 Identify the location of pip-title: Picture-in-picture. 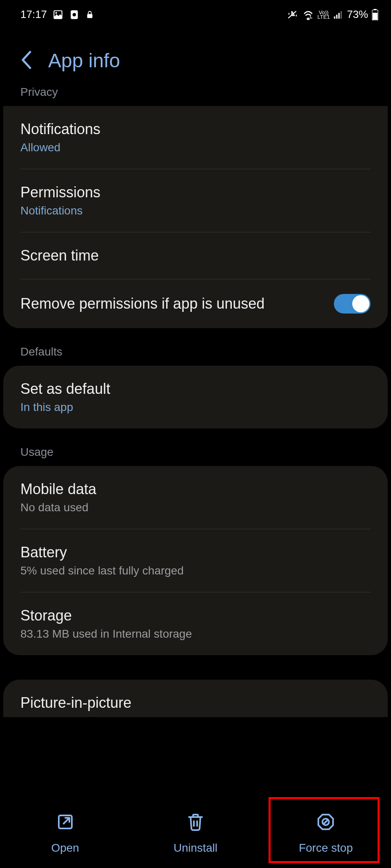
(196, 703).